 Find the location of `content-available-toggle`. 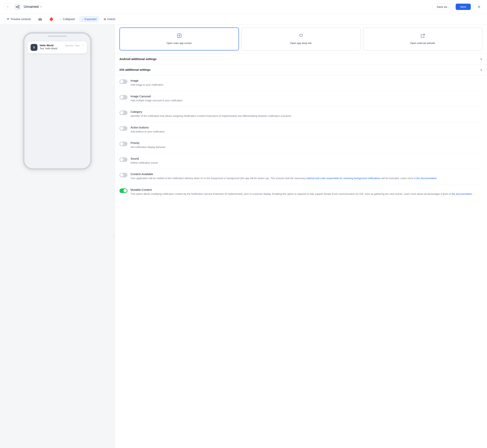

content-available-toggle is located at coordinates (124, 175).